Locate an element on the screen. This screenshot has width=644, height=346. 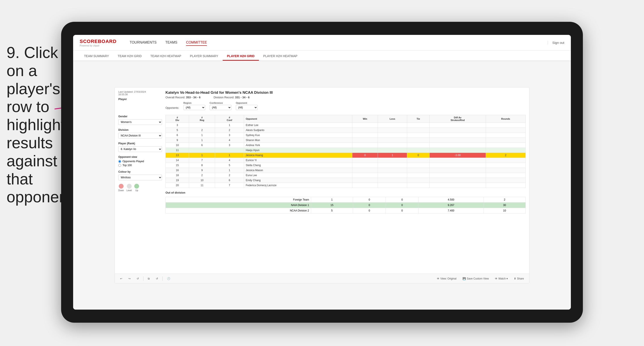
col-tie: Tie is located at coordinates (418, 119).